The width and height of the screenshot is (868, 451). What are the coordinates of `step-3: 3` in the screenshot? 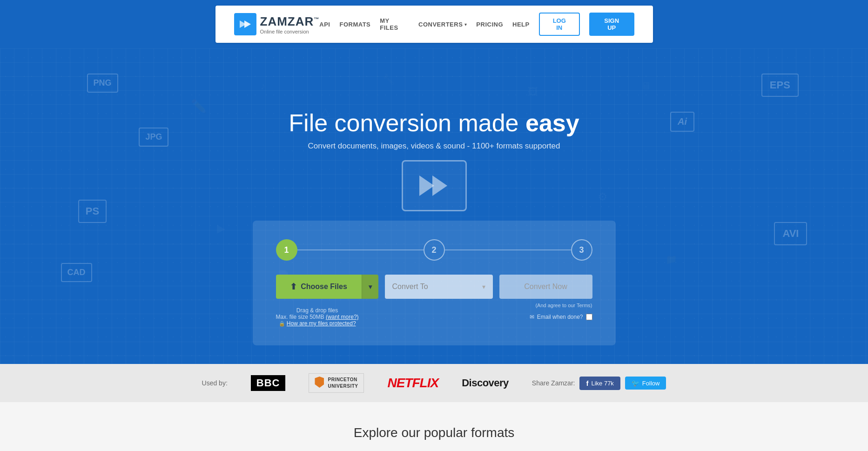 It's located at (582, 250).